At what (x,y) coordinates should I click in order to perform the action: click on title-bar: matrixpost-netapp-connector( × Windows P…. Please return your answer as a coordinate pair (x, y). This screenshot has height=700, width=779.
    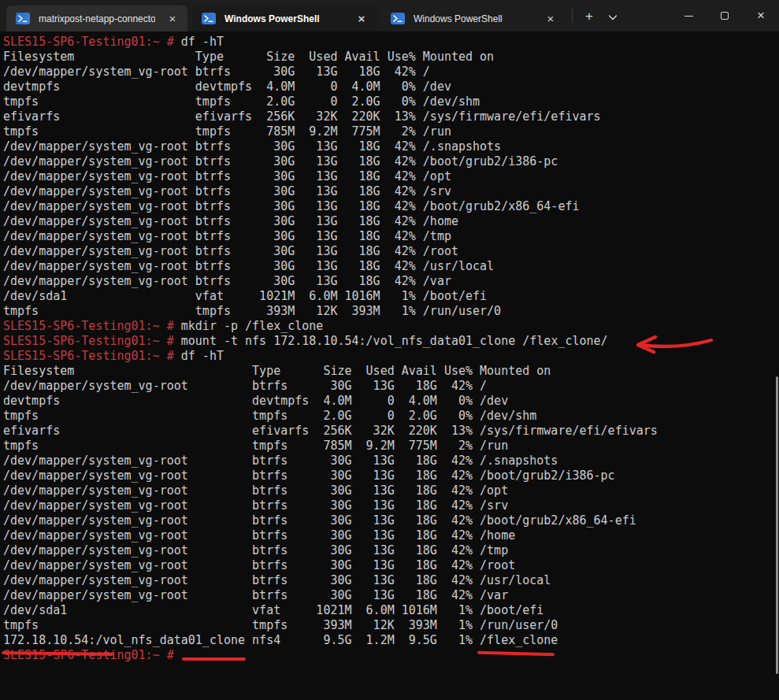
    Looking at the image, I should click on (389, 16).